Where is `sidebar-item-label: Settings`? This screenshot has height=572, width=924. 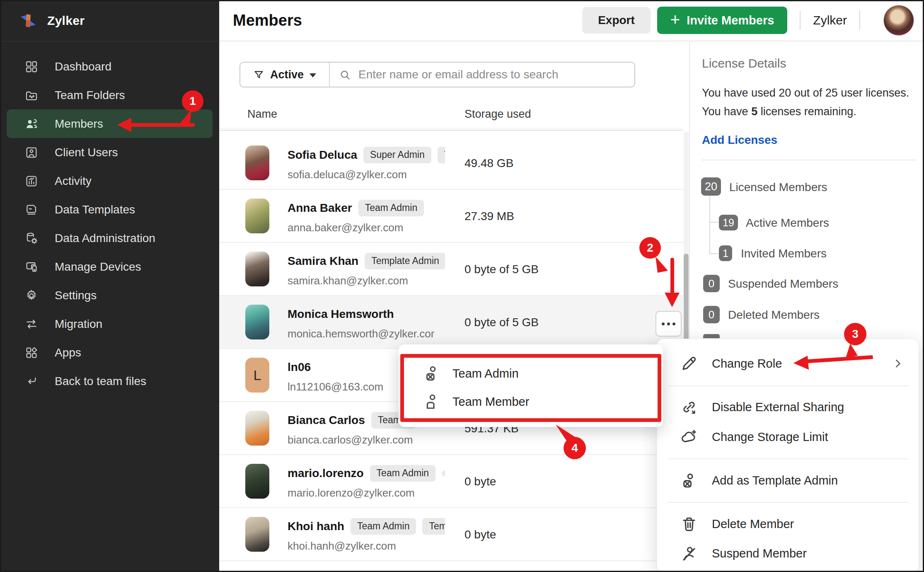 sidebar-item-label: Settings is located at coordinates (75, 296).